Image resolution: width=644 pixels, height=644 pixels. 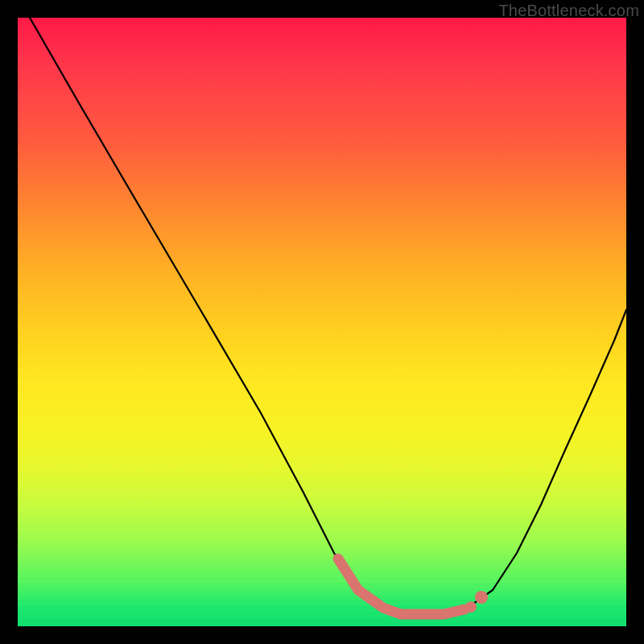 I want to click on highlight-segment, so click(x=401, y=586).